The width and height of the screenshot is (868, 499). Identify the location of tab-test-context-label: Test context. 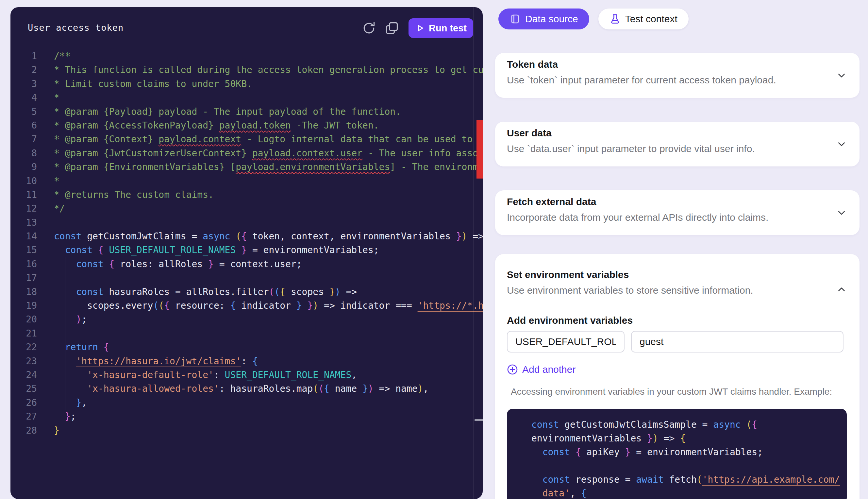
(651, 19).